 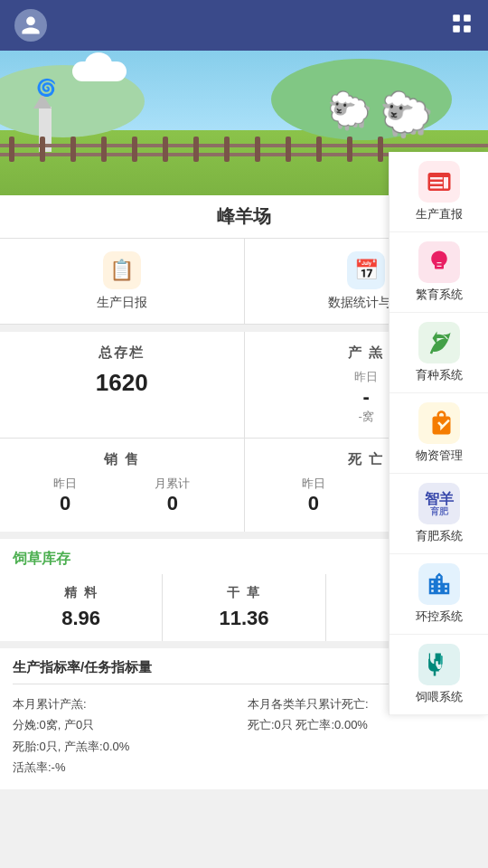 What do you see at coordinates (81, 608) in the screenshot?
I see `feed-item-0: 精 料 8.96` at bounding box center [81, 608].